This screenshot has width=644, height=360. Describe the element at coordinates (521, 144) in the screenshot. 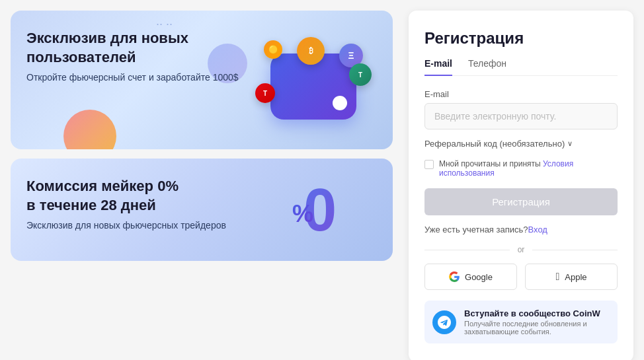

I see `referral-row: Реферальный код (необязательно) ∨` at that location.